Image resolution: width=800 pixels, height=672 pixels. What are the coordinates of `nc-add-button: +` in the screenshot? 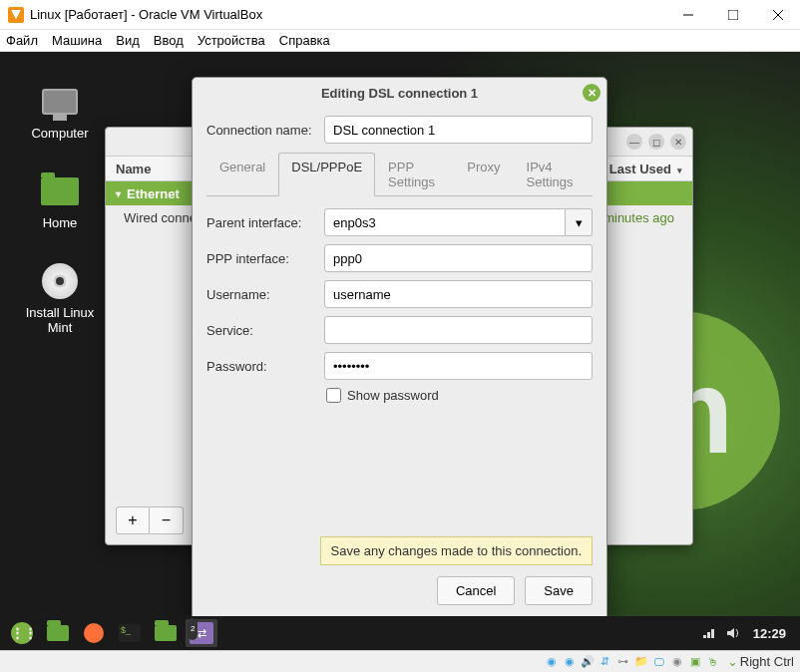 It's located at (133, 520).